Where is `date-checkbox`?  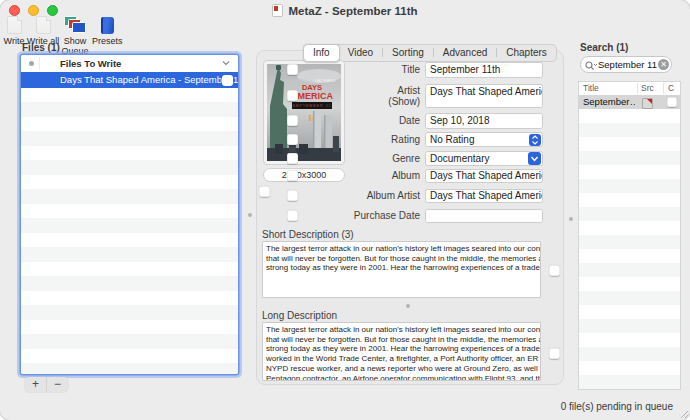
date-checkbox is located at coordinates (292, 120).